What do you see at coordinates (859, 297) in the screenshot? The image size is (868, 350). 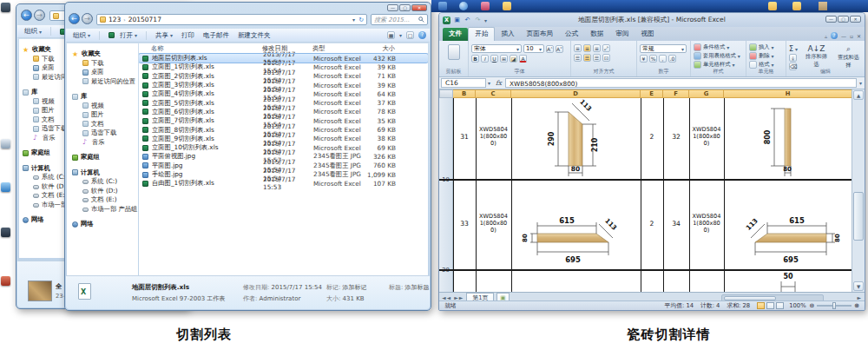 I see `scroll-right-icon: ►` at bounding box center [859, 297].